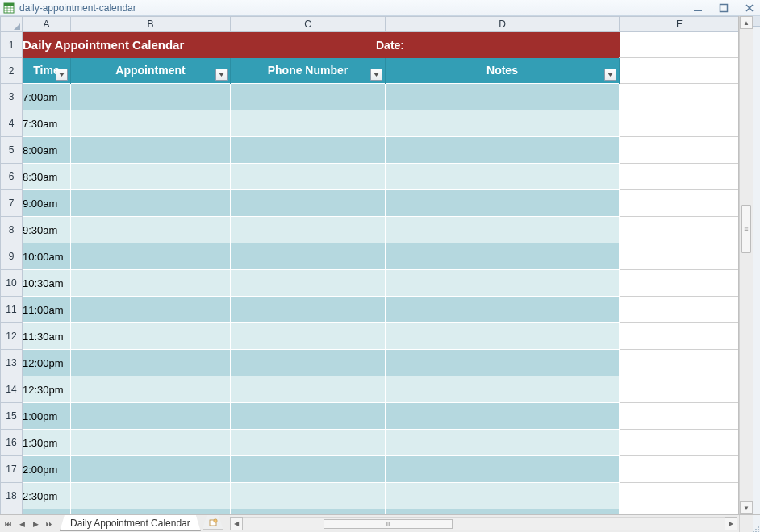  Describe the element at coordinates (11, 124) in the screenshot. I see `row-header: 4` at that location.